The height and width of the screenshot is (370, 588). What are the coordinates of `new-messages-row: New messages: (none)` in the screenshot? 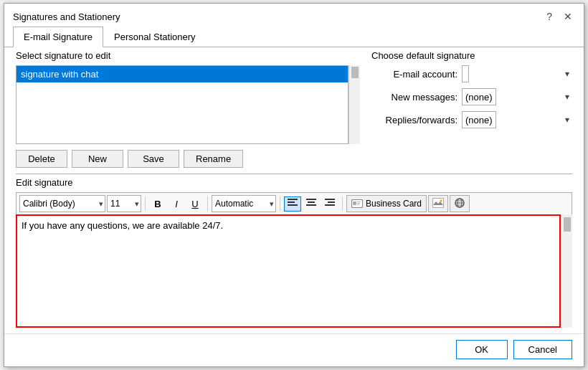 It's located at (472, 97).